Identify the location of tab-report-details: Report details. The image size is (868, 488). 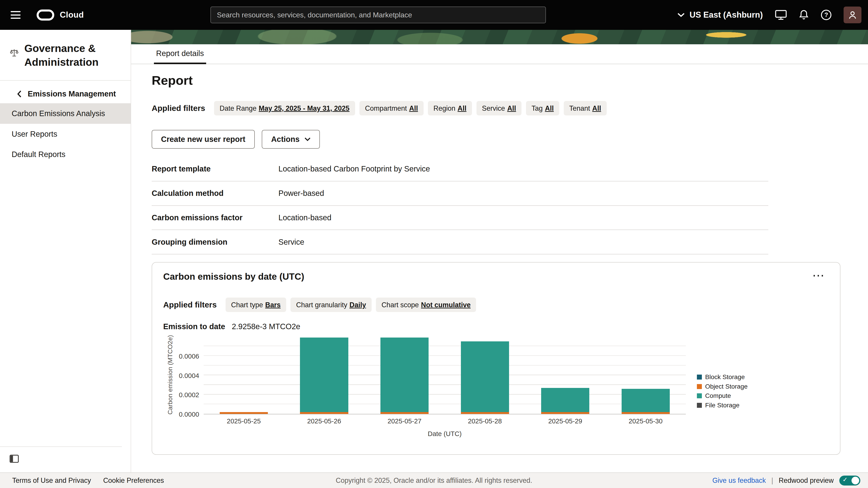
(180, 54).